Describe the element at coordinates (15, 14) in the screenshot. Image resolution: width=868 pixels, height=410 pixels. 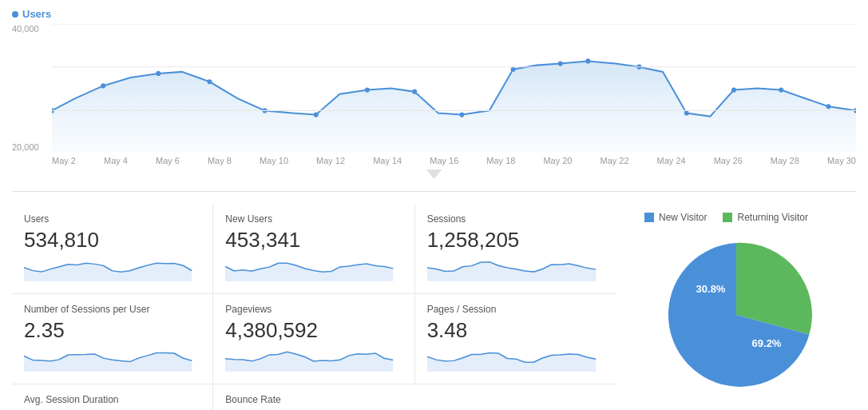
I see `chart-title-dot` at that location.